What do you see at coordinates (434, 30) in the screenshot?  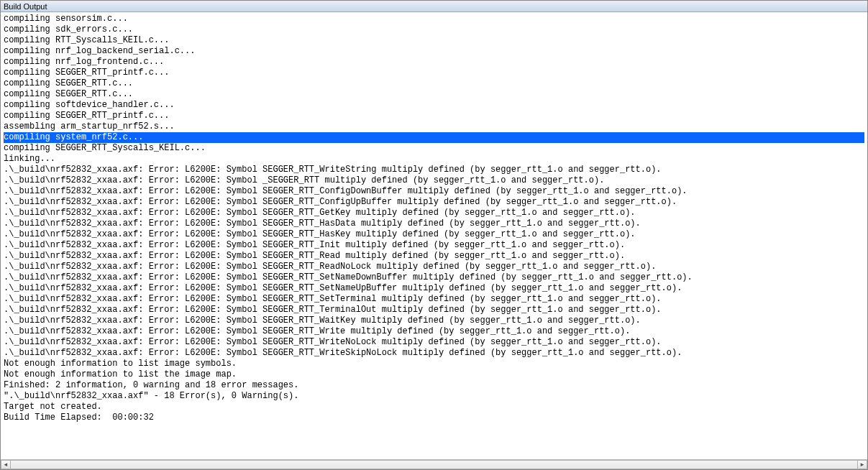 I see `output-line: compiling sdk_errors.c...` at bounding box center [434, 30].